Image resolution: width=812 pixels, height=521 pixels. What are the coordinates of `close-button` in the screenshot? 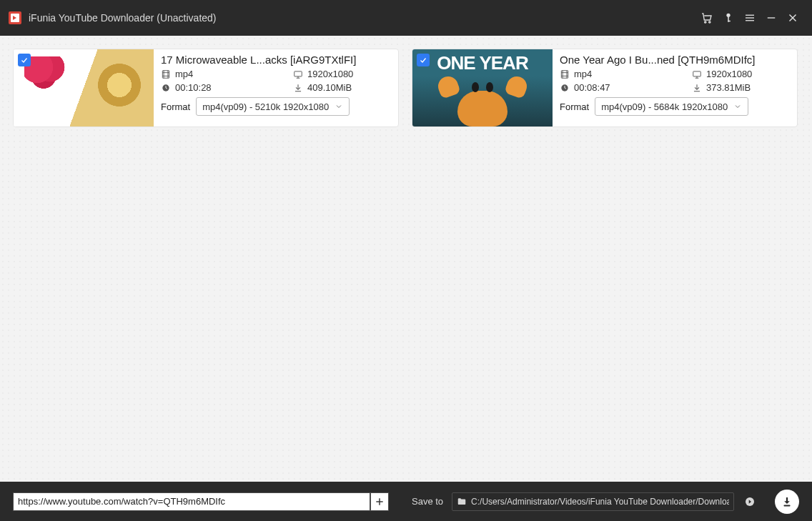 It's located at (793, 18).